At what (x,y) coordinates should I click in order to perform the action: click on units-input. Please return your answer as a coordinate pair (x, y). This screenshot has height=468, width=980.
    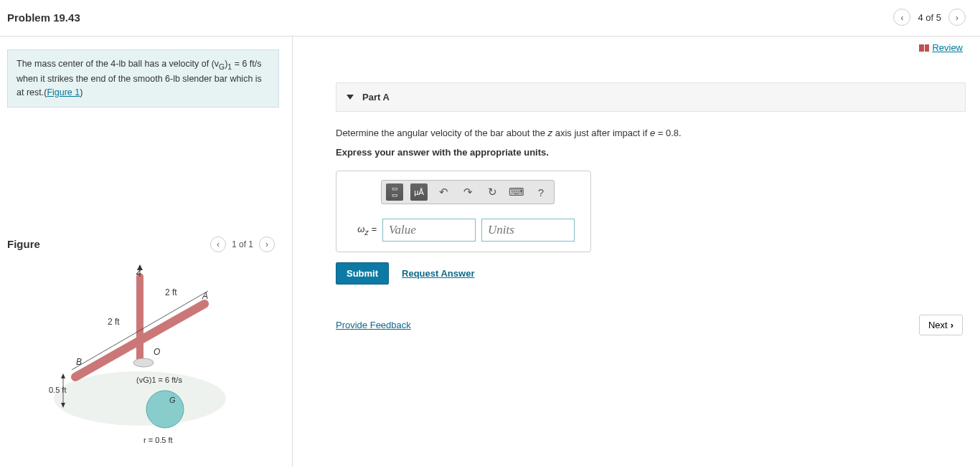
    Looking at the image, I should click on (528, 230).